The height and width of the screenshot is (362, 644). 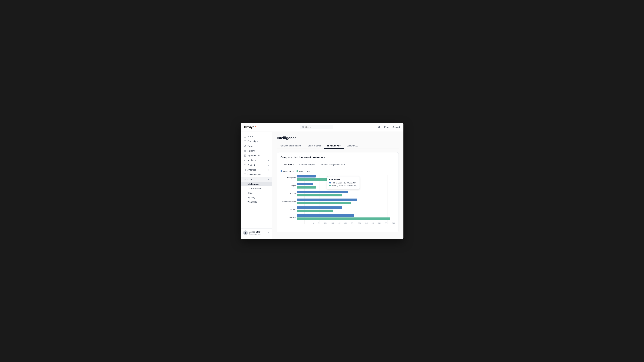 What do you see at coordinates (252, 170) in the screenshot?
I see `sidebar-item-label: Analytics` at bounding box center [252, 170].